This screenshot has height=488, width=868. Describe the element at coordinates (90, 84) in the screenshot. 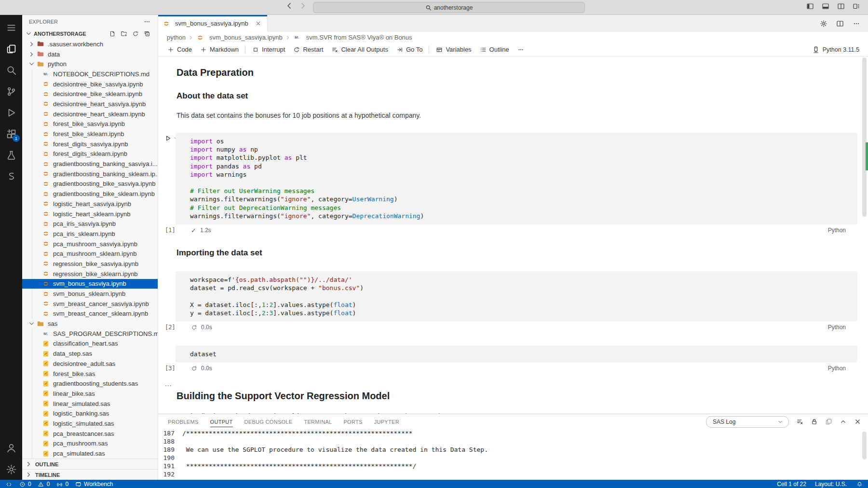

I see `tree-item: decisiontree_bike_sasviya.ipynb` at that location.